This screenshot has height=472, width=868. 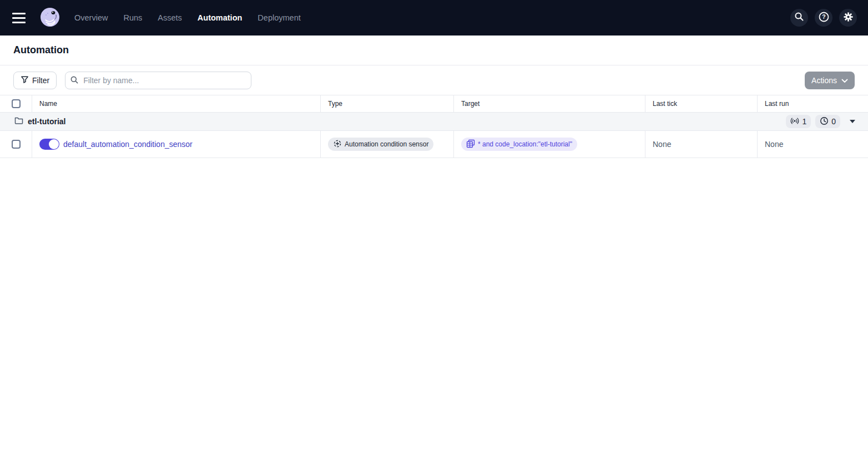 What do you see at coordinates (434, 104) in the screenshot?
I see `table-header-row: Name Type Target Last tick Last run` at bounding box center [434, 104].